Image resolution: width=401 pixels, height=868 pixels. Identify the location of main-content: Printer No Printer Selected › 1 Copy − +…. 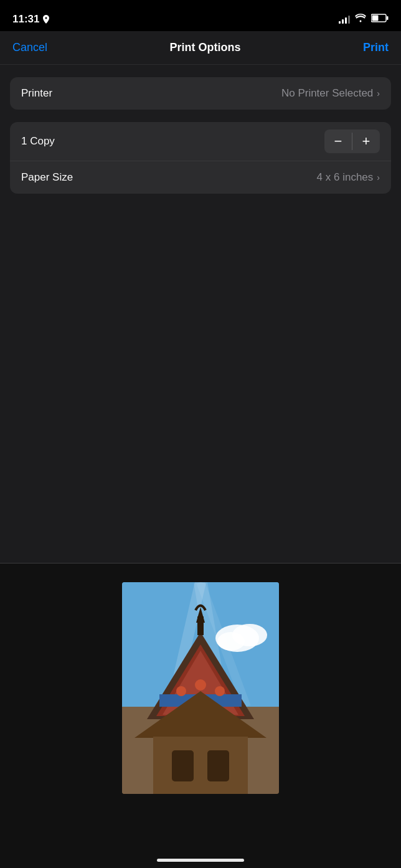
(200, 130).